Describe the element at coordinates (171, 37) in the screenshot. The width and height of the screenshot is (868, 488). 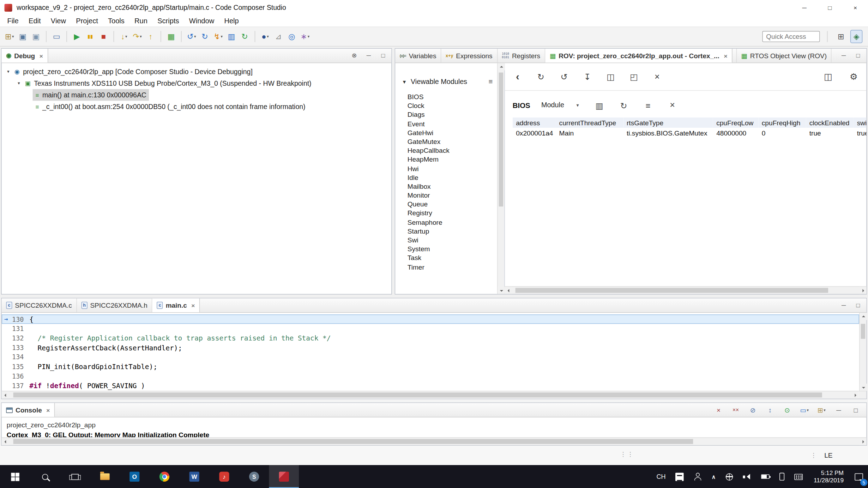
I see `assembly-step-icon: ▦` at that location.